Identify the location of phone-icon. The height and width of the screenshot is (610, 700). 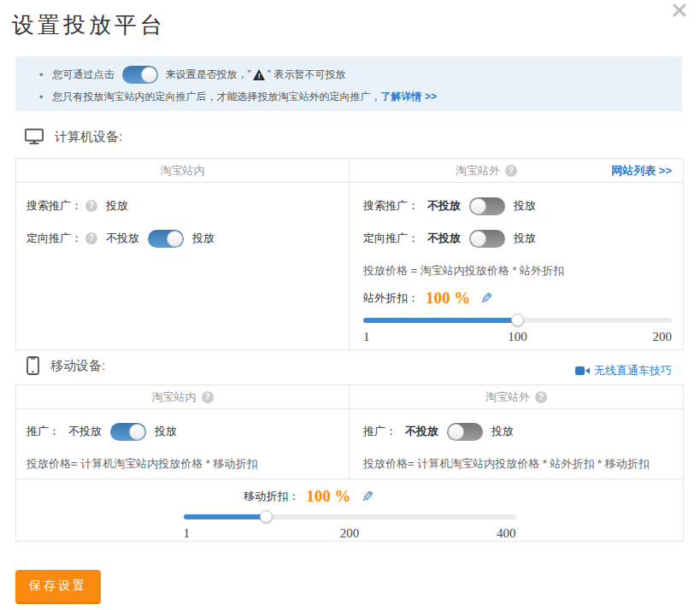
(32, 366).